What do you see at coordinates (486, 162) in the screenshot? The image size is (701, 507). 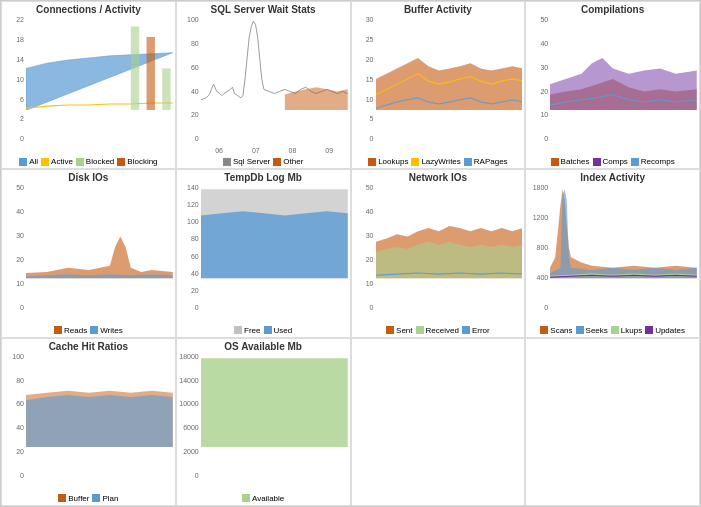 I see `legend-rapages: RAPages` at bounding box center [486, 162].